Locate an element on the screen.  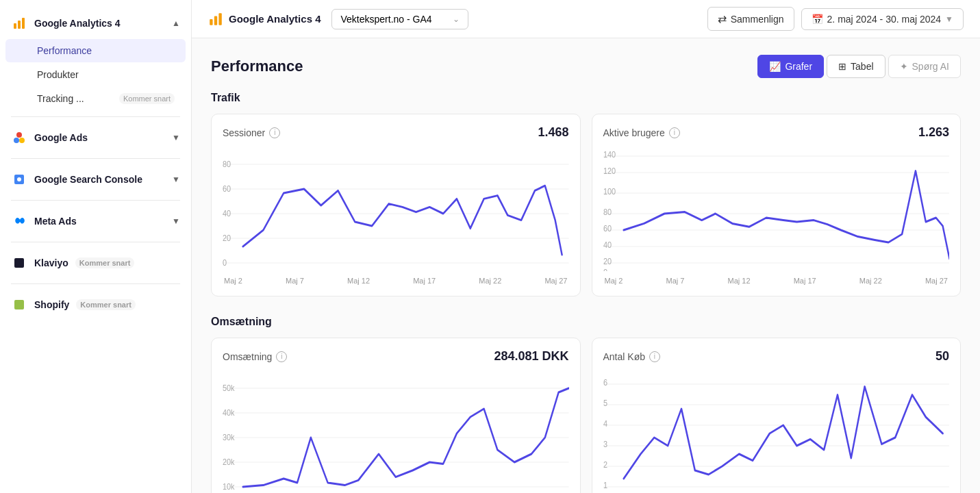
aktive-x-labels: Maj 2 Maj 7 Maj 12 Maj 17 Maj 22 Maj 27 is located at coordinates (777, 281).